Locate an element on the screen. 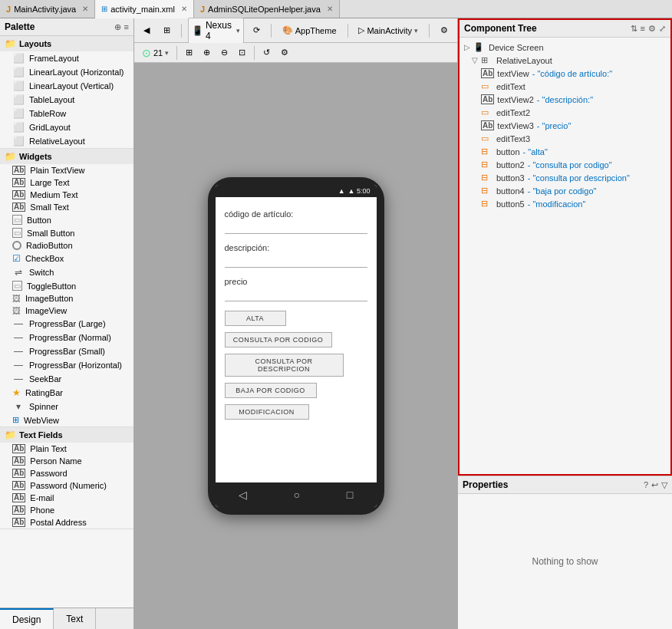  palette-item-small-button: ▭ Small Button is located at coordinates (67, 233).